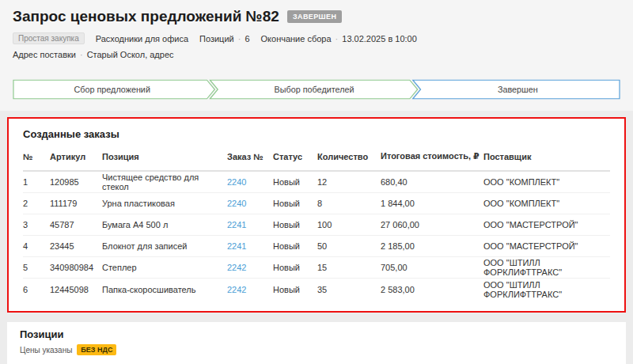 This screenshot has width=633, height=364. What do you see at coordinates (339, 39) in the screenshot?
I see `deadline: Окончание сбора · 13.02.2025 в 10:00` at bounding box center [339, 39].